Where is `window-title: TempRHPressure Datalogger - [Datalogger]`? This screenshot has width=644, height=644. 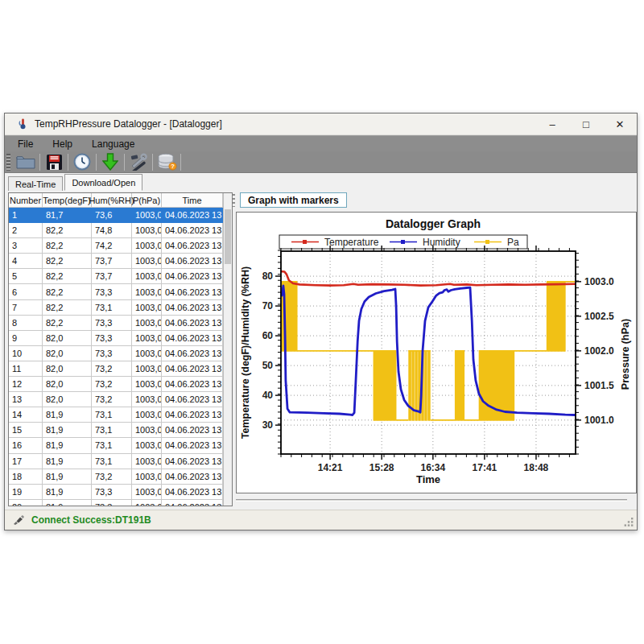 window-title: TempRHPressure Datalogger - [Datalogger] is located at coordinates (129, 124).